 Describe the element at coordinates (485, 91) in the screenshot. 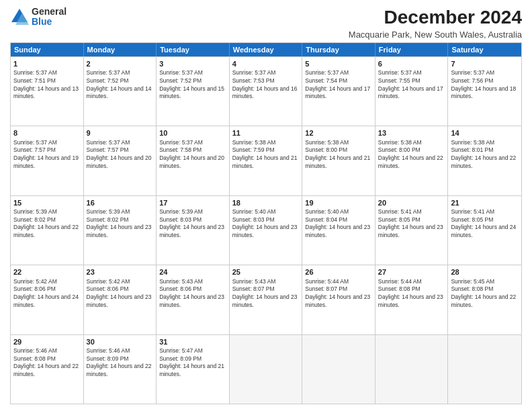

I see `day-7: 7 Sunrise: 5:37 AMSunset: 7:56 PMDayligh…` at that location.